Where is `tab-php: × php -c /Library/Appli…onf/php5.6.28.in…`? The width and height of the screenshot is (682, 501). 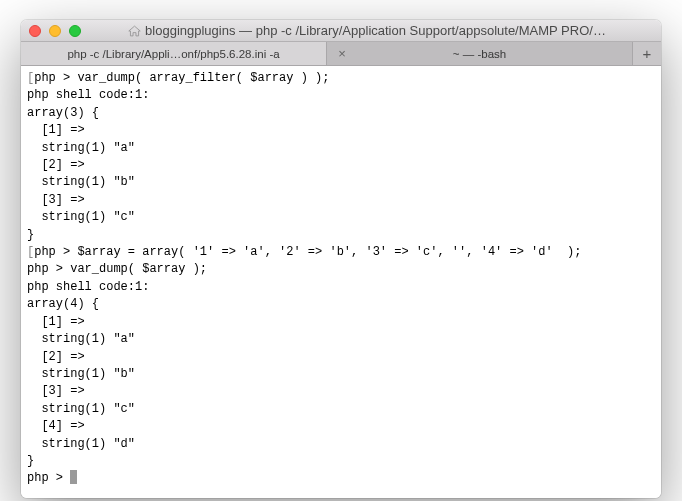
tab-php: × php -c /Library/Appli…onf/php5.6.28.in… is located at coordinates (174, 54).